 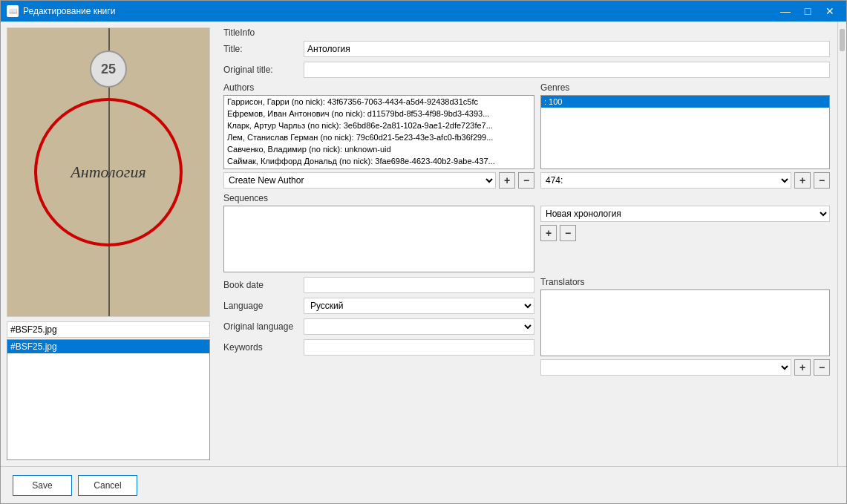 I want to click on book-cover: 25 Антология, so click(x=108, y=172).